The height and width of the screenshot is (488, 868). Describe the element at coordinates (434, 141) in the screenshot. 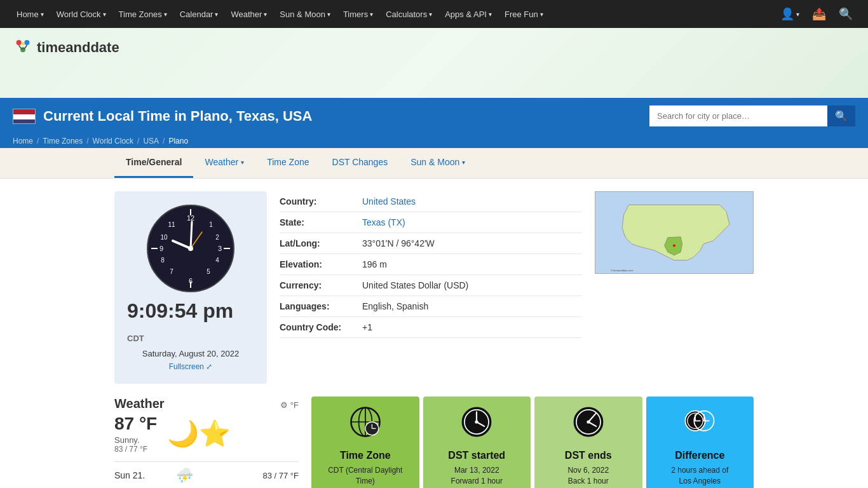

I see `breadcrumb: Home / Time Zones / World Clock / USA / …` at that location.